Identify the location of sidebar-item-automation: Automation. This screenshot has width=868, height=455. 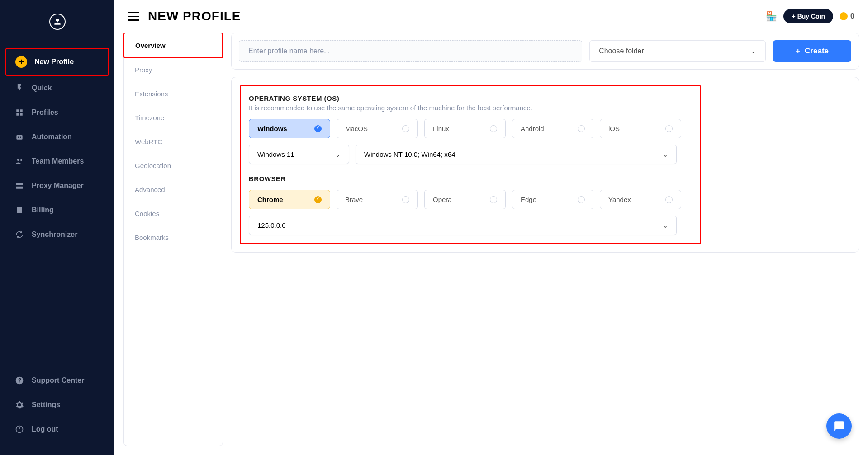
(57, 137).